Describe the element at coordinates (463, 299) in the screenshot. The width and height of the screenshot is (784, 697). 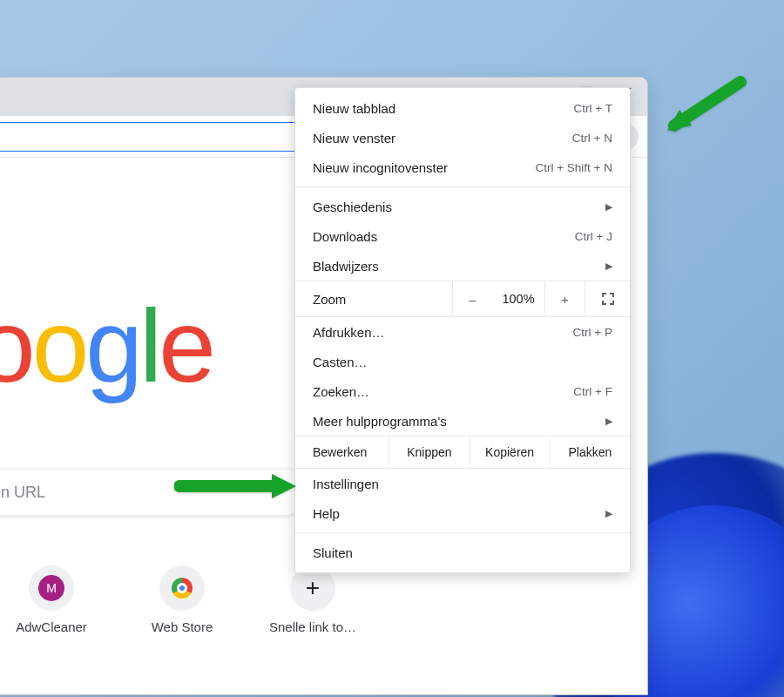
I see `menu-zoom-row: Zoom – 100% +` at that location.